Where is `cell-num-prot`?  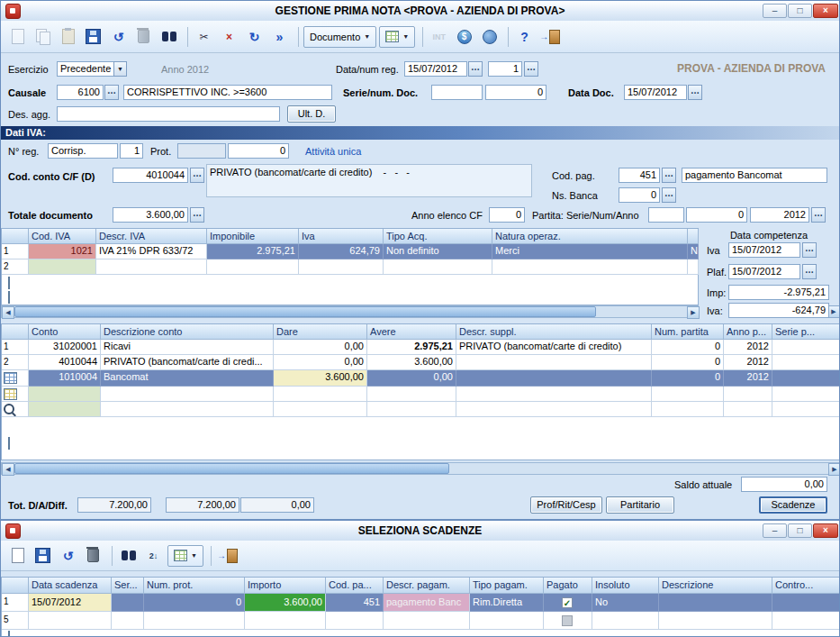 cell-num-prot is located at coordinates (194, 621).